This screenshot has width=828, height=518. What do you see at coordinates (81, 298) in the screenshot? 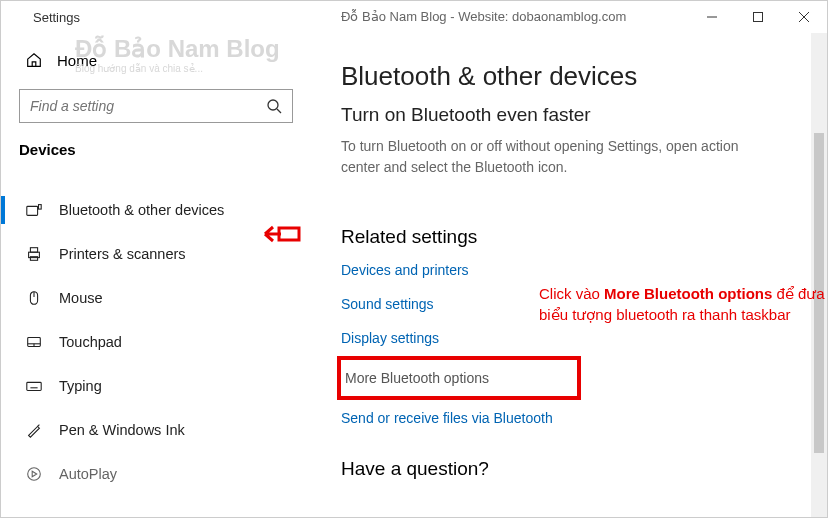
I see `sidebar-item-label: Mouse` at bounding box center [81, 298].